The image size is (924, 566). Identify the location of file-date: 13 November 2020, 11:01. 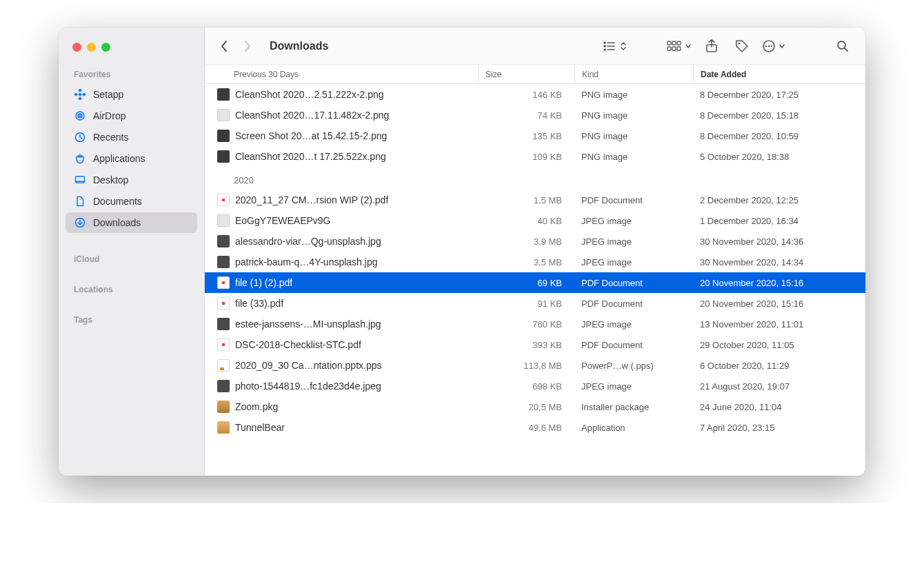
(779, 324).